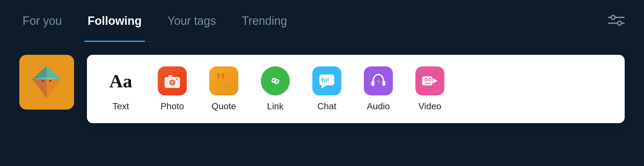  I want to click on chat-icon: hi!, so click(327, 81).